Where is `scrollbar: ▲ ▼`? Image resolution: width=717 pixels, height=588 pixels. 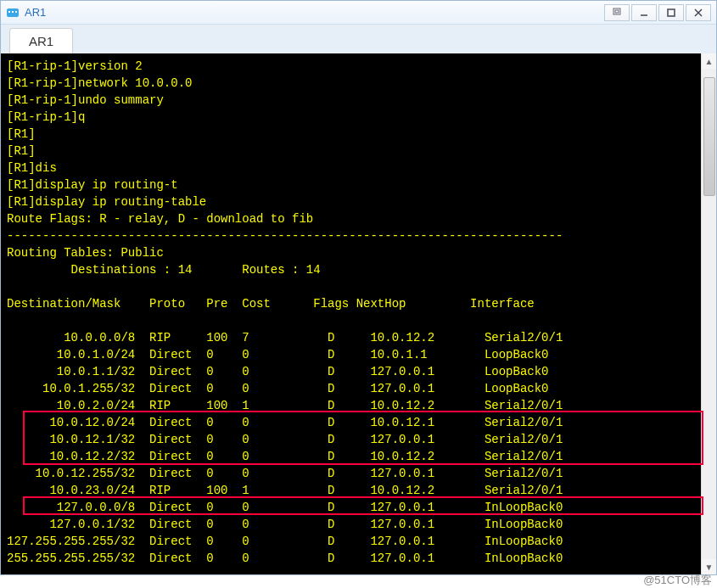 scrollbar: ▲ ▼ is located at coordinates (709, 314).